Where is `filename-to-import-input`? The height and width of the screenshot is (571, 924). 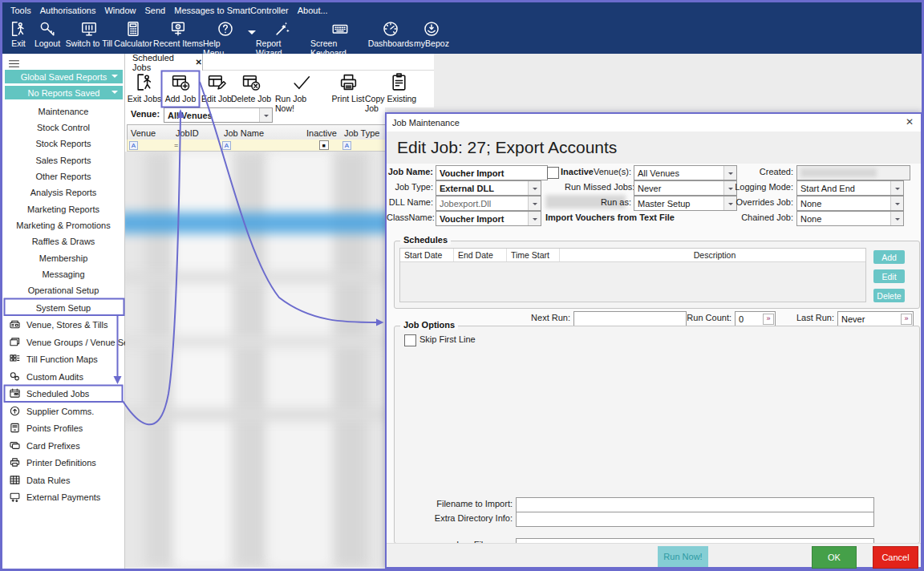
filename-to-import-input is located at coordinates (695, 505).